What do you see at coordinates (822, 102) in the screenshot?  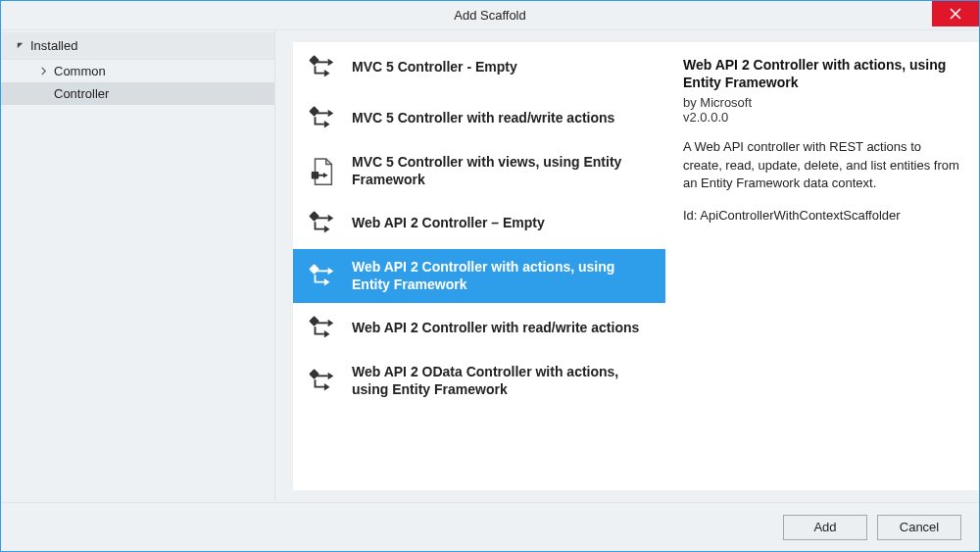 I see `detail-publisher: by Microsoft` at bounding box center [822, 102].